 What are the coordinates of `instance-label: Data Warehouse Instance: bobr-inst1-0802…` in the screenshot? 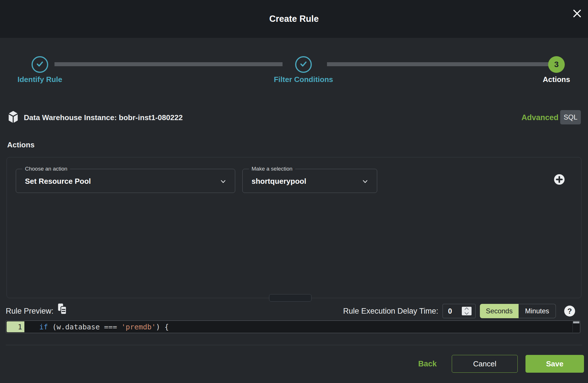 It's located at (103, 118).